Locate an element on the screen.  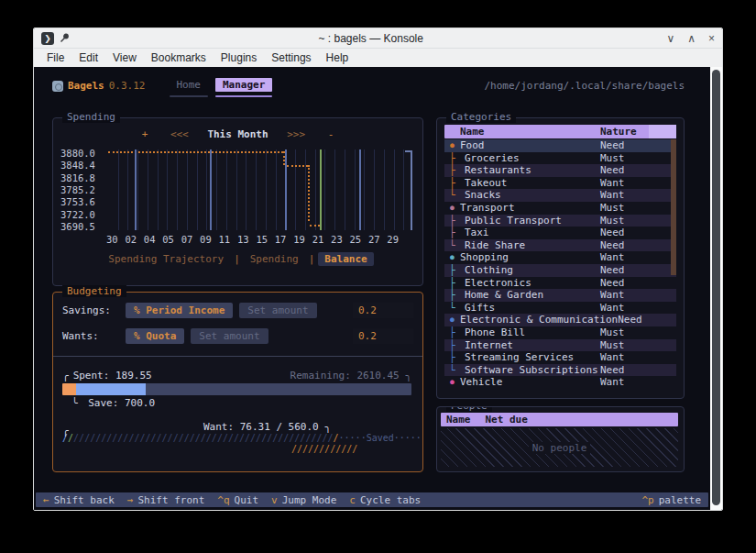
menu-item-settings: Settings is located at coordinates (291, 58).